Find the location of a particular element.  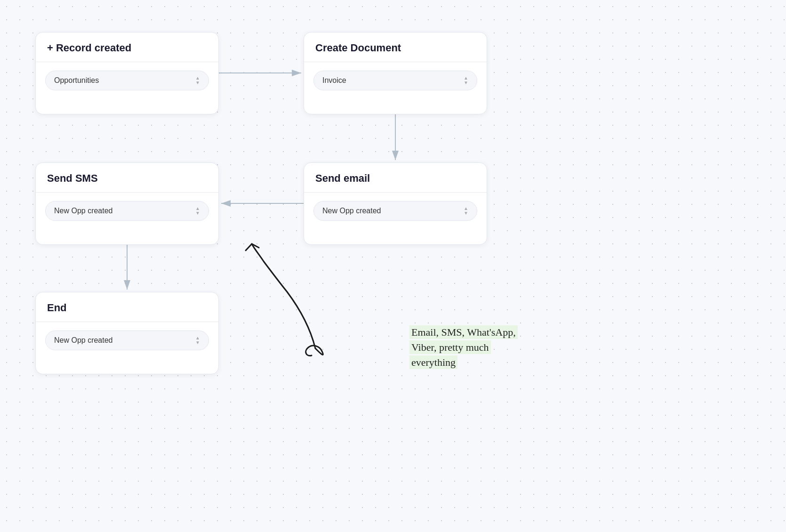

record-created-select-value: Opportunities is located at coordinates (76, 81).